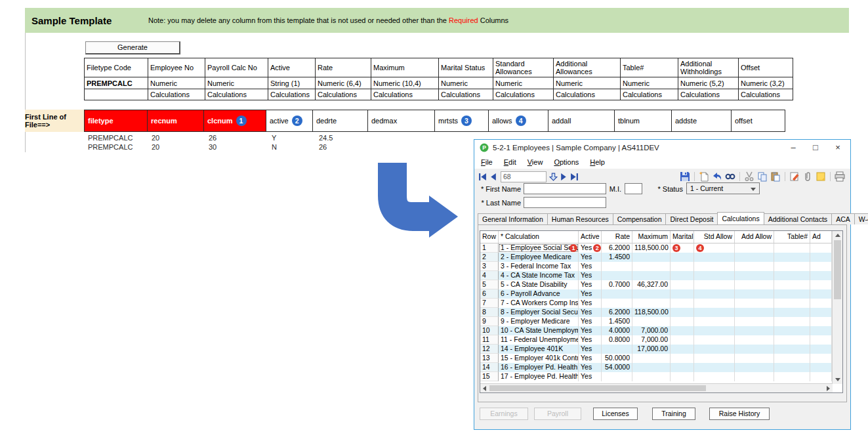 The width and height of the screenshot is (868, 443). What do you see at coordinates (661, 340) in the screenshot?
I see `grid-row: 1111 - Federal Unemployment TaxYes0.8000…` at bounding box center [661, 340].